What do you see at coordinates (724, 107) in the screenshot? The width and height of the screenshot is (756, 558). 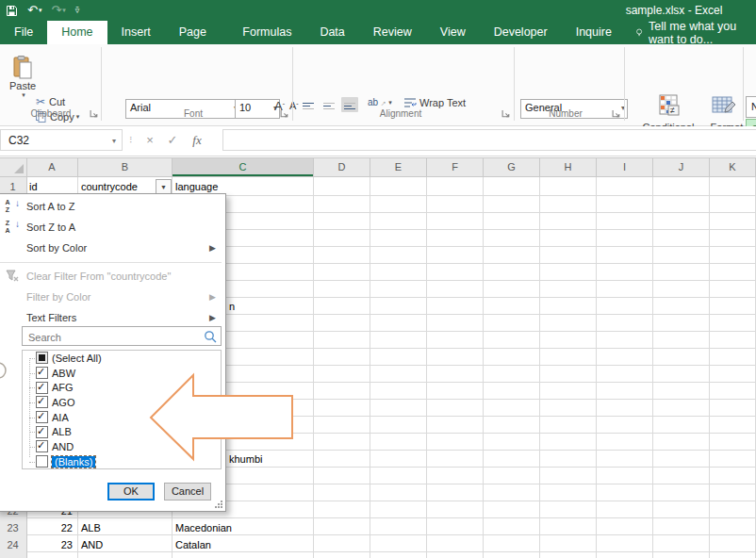 I see `format-as-table-button` at bounding box center [724, 107].